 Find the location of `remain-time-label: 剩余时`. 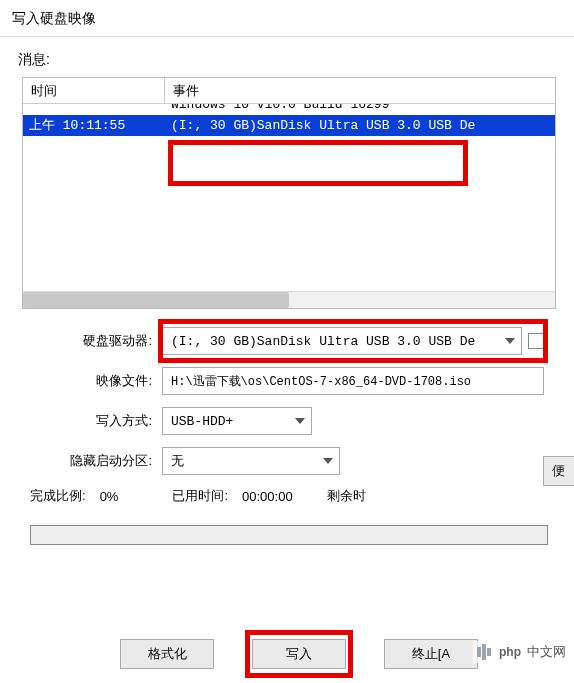

remain-time-label: 剩余时 is located at coordinates (346, 496).